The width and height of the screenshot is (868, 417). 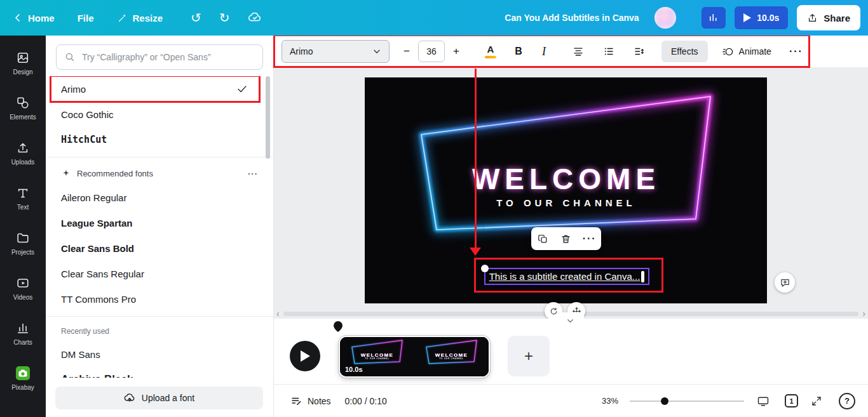 What do you see at coordinates (543, 239) in the screenshot?
I see `duplicate-button` at bounding box center [543, 239].